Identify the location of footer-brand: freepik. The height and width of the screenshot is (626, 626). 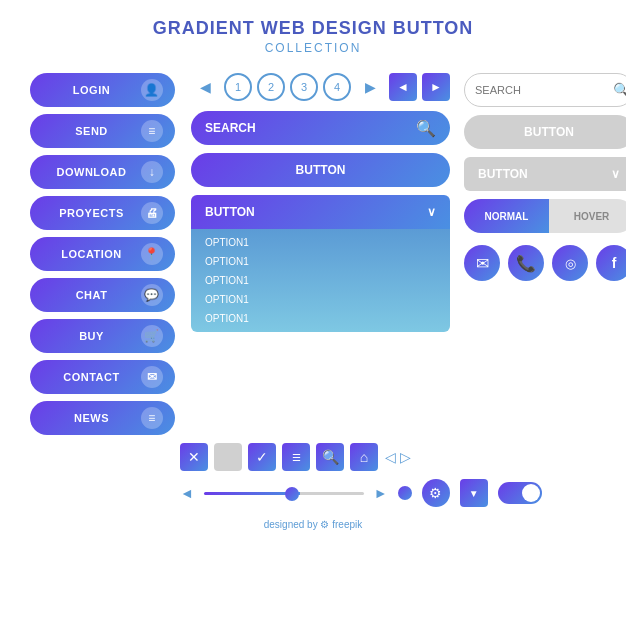
(347, 524).